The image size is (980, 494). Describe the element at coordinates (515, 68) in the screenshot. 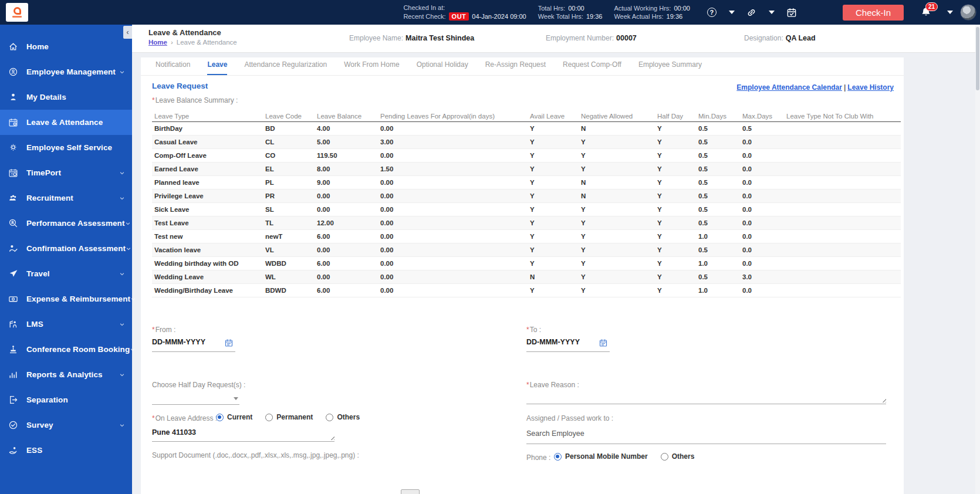

I see `tab-re-assign-request: Re-Assign Request` at that location.